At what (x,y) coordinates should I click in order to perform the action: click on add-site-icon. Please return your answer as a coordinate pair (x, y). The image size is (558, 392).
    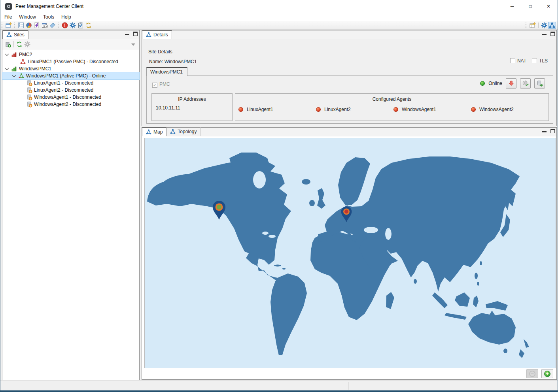
    Looking at the image, I should click on (8, 44).